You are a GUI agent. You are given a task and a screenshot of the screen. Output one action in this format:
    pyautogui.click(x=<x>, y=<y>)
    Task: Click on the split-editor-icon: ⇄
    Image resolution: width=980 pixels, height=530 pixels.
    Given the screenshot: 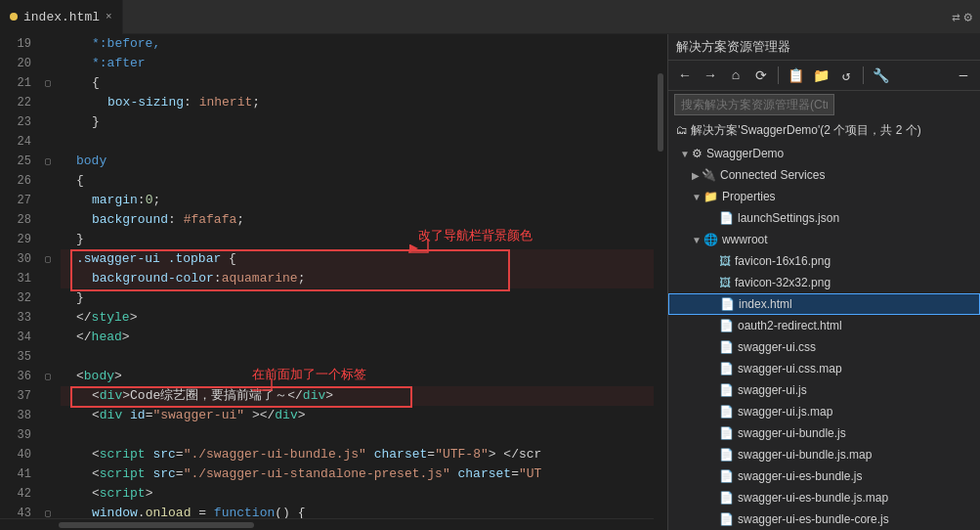 What is the action you would take?
    pyautogui.click(x=956, y=18)
    